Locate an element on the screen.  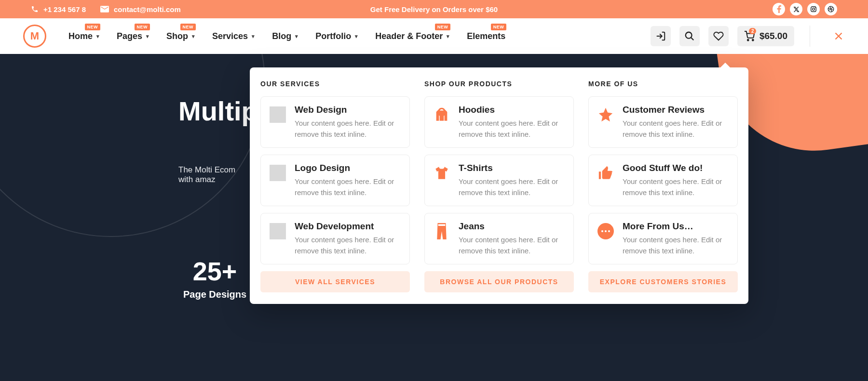
star-icon is located at coordinates (606, 115).